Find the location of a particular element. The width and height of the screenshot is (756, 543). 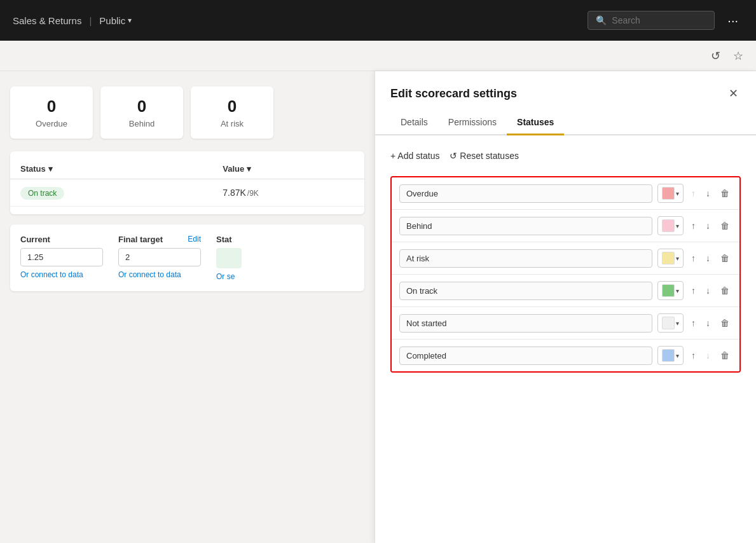

behind-label: Behind is located at coordinates (142, 123).